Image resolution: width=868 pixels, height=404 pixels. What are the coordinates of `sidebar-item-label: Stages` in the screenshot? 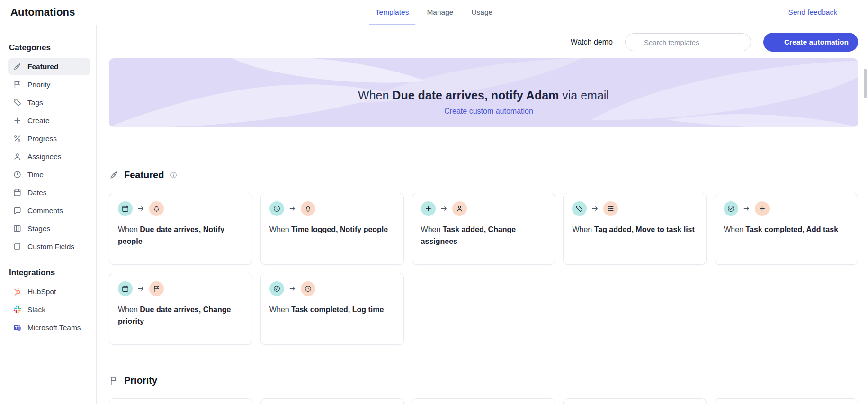 It's located at (39, 229).